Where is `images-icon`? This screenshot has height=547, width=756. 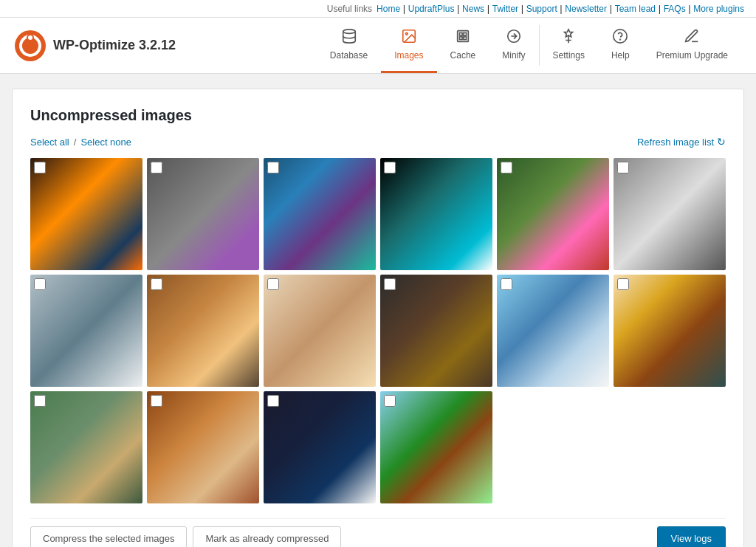
images-icon is located at coordinates (409, 37).